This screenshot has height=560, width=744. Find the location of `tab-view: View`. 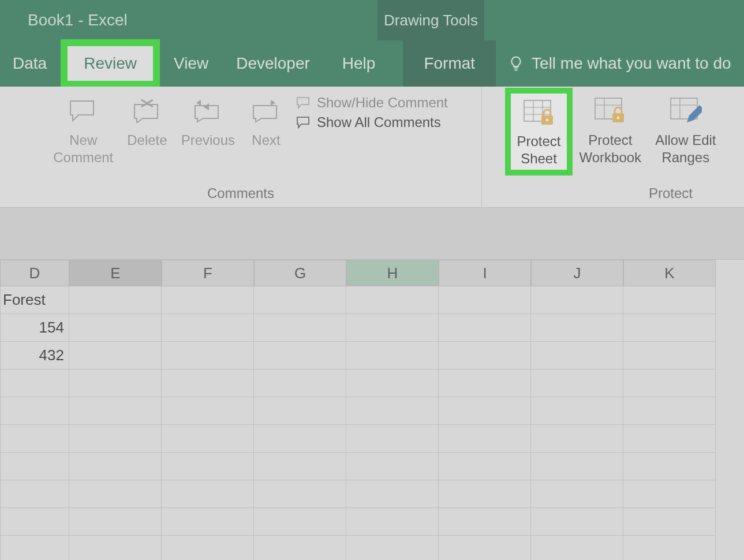

tab-view: View is located at coordinates (191, 64).